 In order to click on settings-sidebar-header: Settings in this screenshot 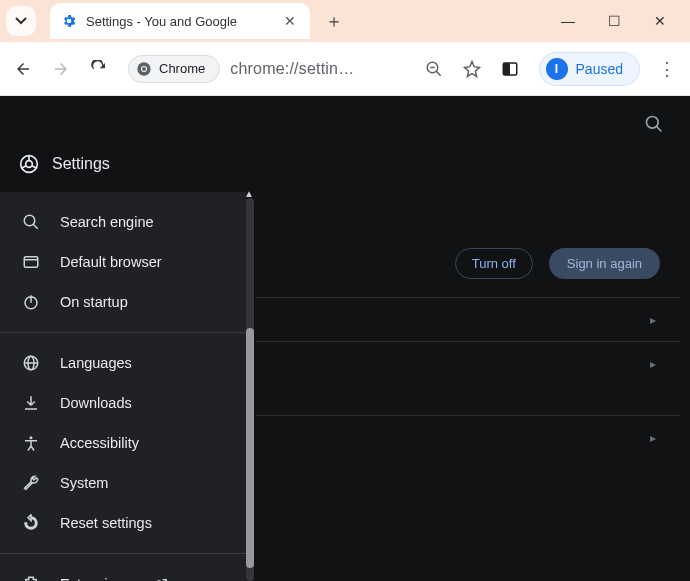, I will do `click(123, 164)`.